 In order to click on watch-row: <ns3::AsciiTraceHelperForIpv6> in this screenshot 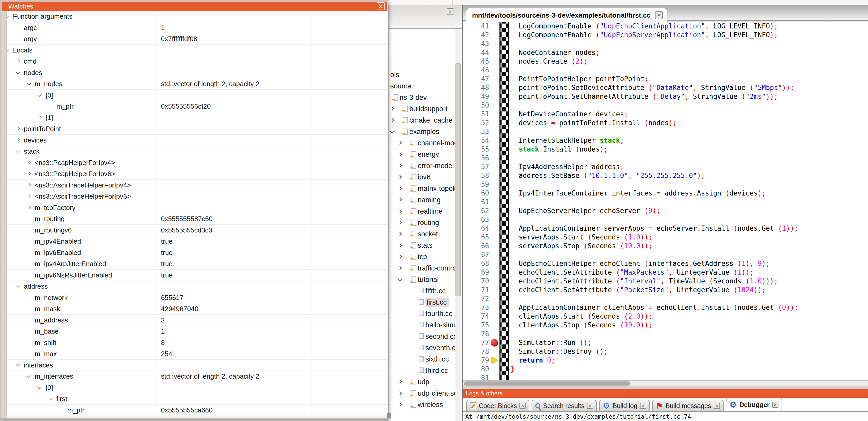, I will do `click(197, 197)`.